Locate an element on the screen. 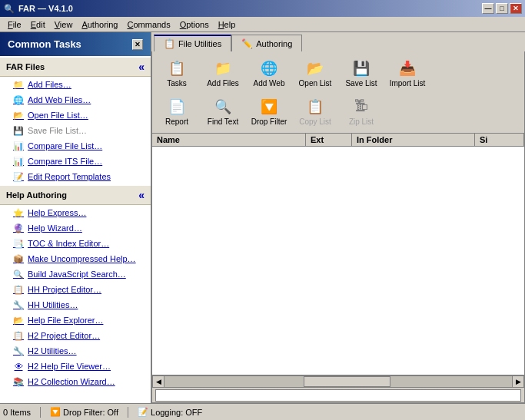  hh-project-editor-icon: 📋 is located at coordinates (18, 289).